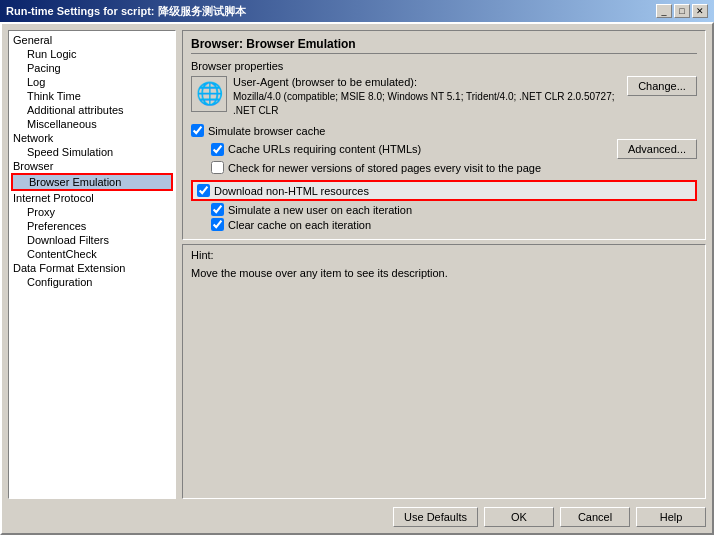 This screenshot has width=714, height=535. What do you see at coordinates (444, 190) in the screenshot?
I see `download-non-html-row: Download non-HTML resources` at bounding box center [444, 190].